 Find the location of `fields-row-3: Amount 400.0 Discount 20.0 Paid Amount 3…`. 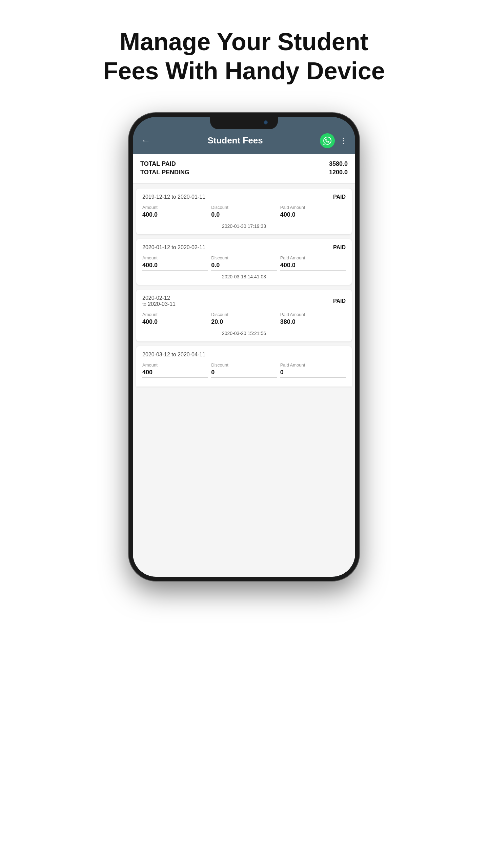

fields-row-3: Amount 400.0 Discount 20.0 Paid Amount 3… is located at coordinates (244, 319).